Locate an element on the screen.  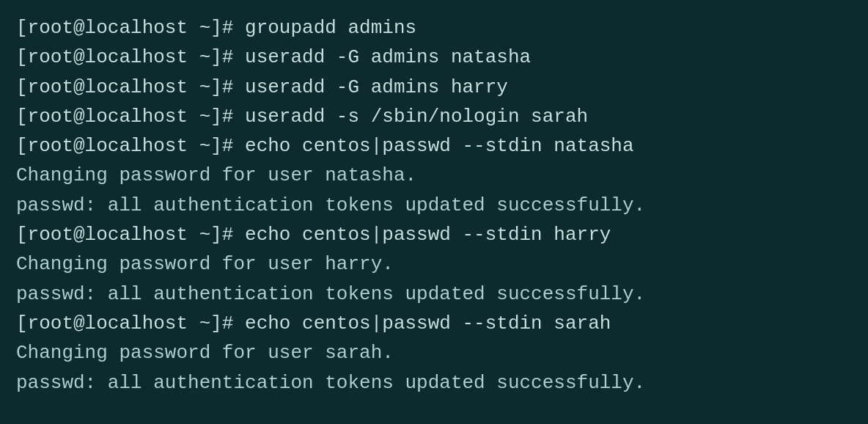
terminal-output-line: Changing password for user harry. is located at coordinates (434, 264).